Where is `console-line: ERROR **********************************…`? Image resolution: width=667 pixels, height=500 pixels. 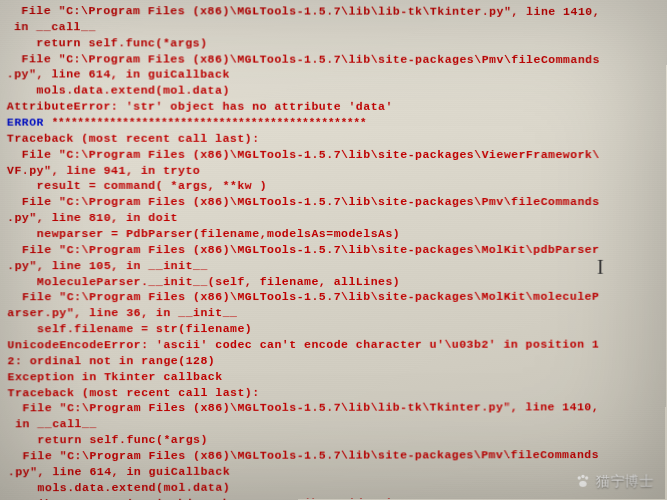
console-line: ERROR **********************************… is located at coordinates (333, 123).